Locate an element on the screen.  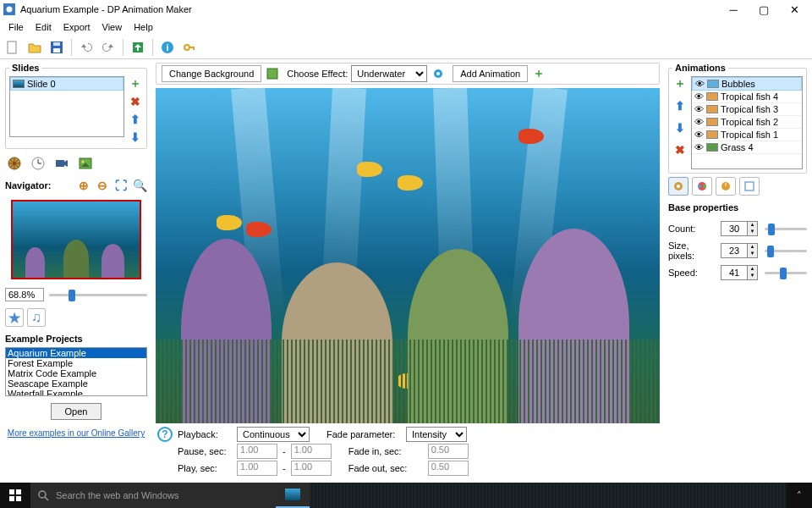
star-icon: ★ is located at coordinates (14, 318).